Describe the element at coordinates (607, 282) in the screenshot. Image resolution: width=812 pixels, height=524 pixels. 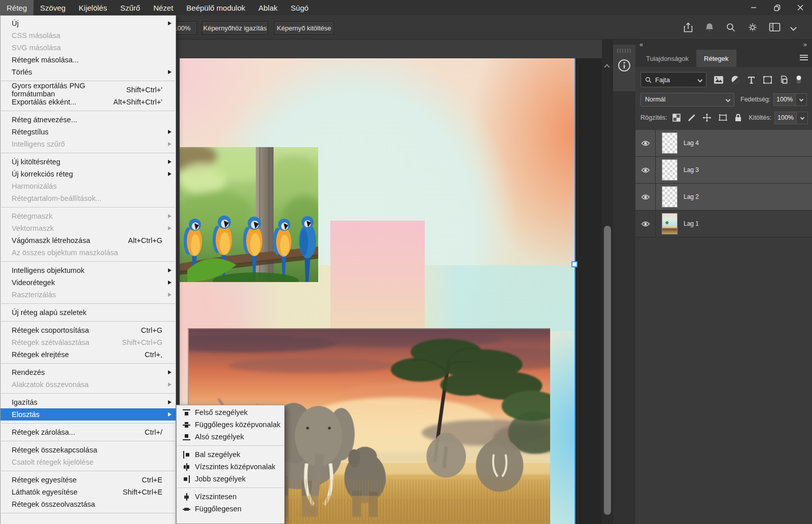
I see `vertical-scrollbar` at that location.